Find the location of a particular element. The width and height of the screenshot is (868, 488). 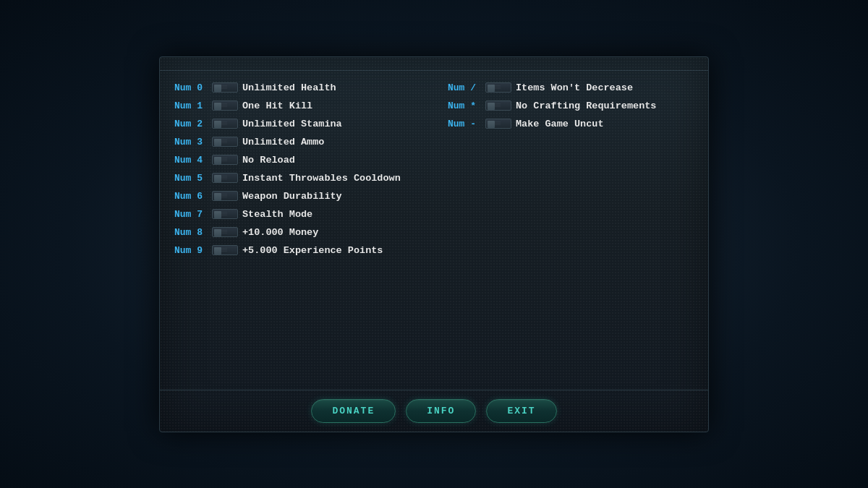

cheat-label: Weapon Durability is located at coordinates (292, 197).